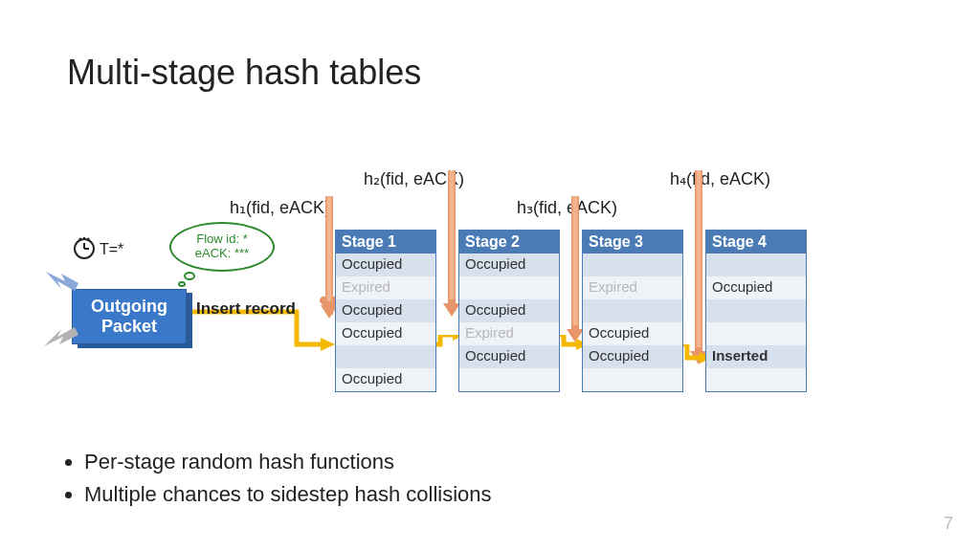  What do you see at coordinates (386, 242) in the screenshot?
I see `stage-header: Stage 1` at bounding box center [386, 242].